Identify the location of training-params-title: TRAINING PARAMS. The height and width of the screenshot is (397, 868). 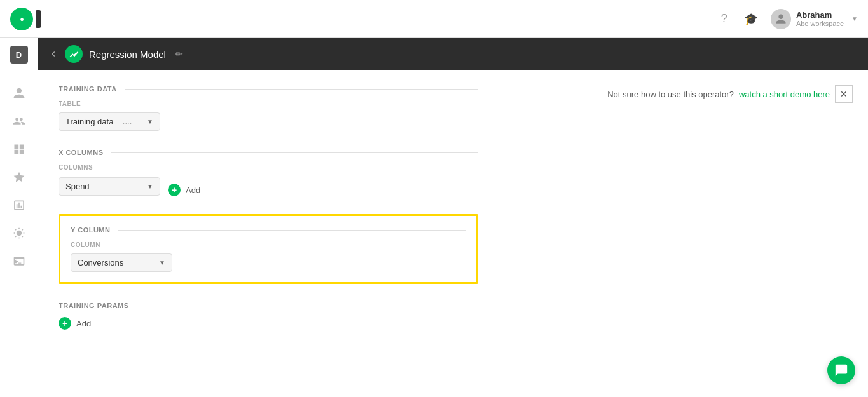
(94, 306).